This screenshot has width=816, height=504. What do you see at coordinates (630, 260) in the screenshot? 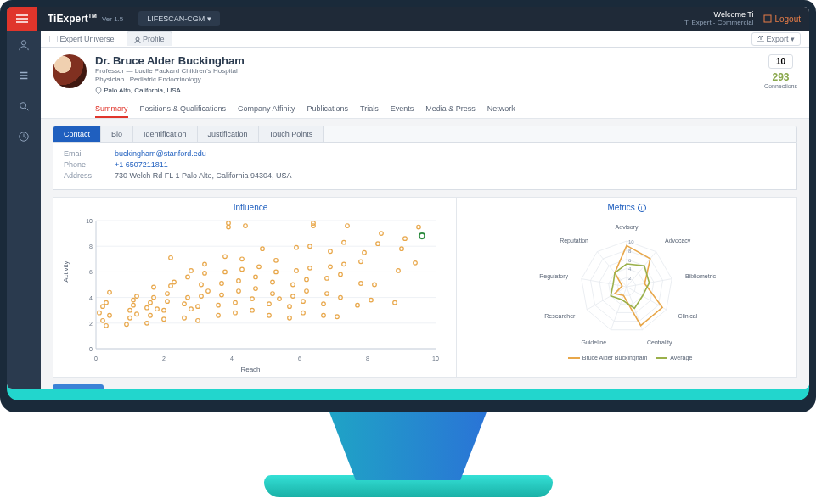
I see `svg-text: 6` at bounding box center [630, 260].